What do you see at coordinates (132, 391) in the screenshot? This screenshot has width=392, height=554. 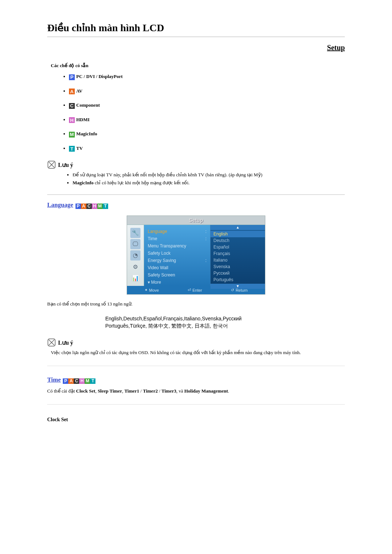 I see `bold: Timer1` at bounding box center [132, 391].